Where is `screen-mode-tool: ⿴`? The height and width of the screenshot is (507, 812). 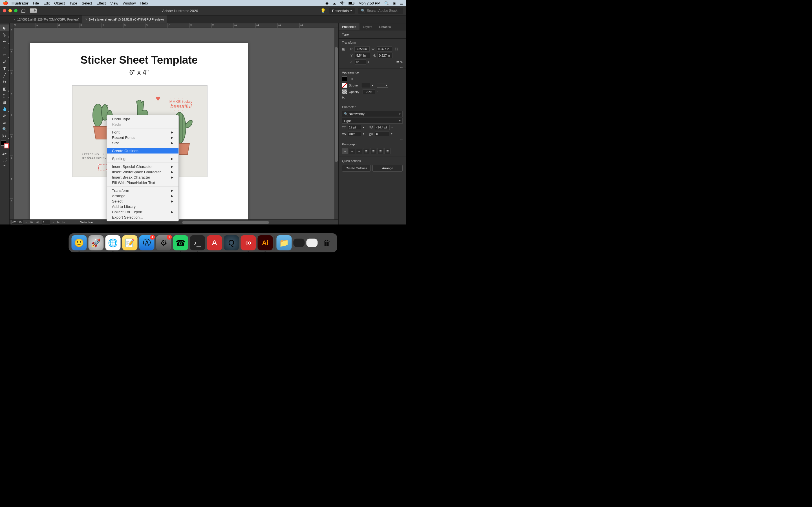
screen-mode-tool: ⿴ is located at coordinates (5, 136).